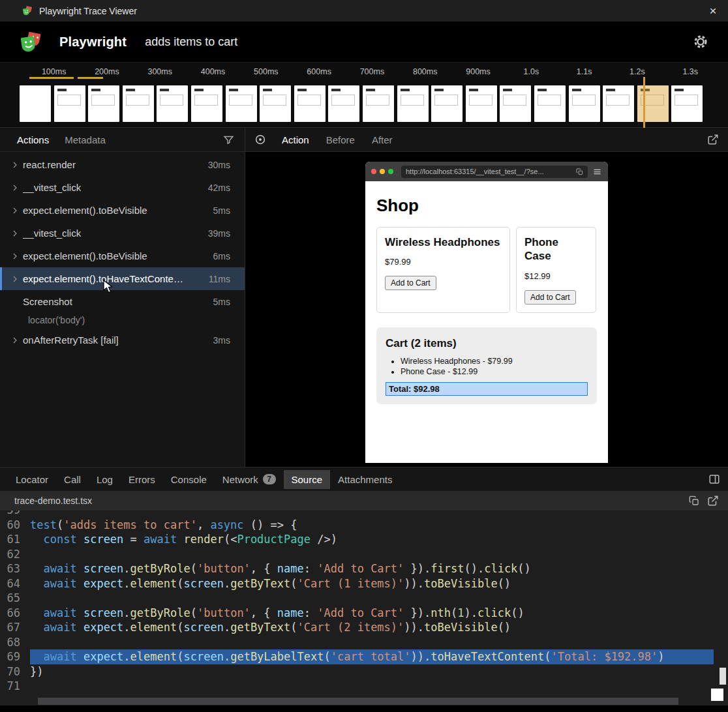 The width and height of the screenshot is (728, 712). I want to click on product-price: $12.99, so click(556, 276).